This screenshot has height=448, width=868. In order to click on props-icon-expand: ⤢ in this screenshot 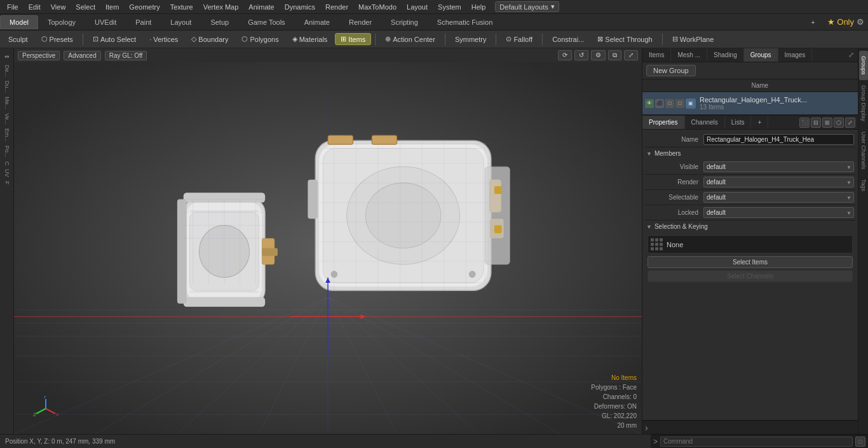, I will do `click(850, 123)`.